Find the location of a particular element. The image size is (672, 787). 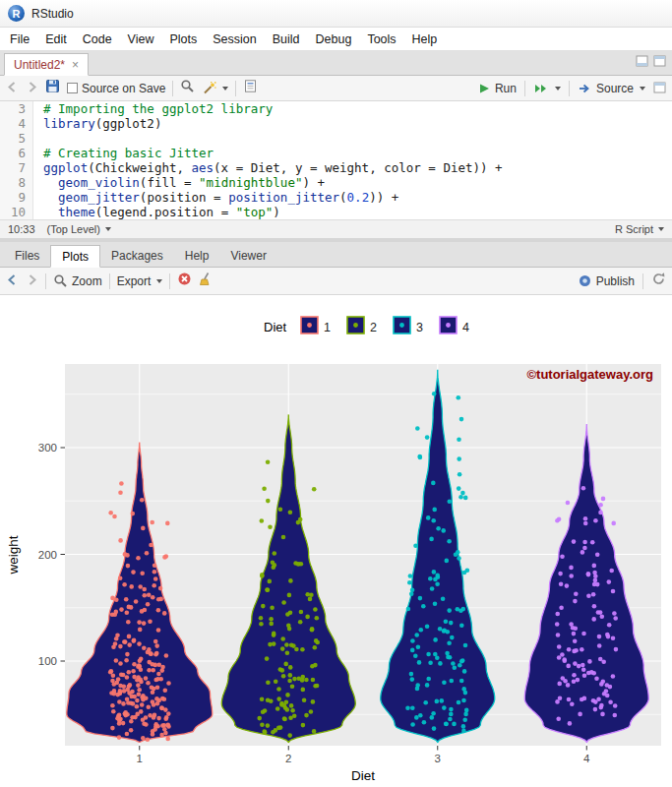

code-line: 6# Creating basic Jitter is located at coordinates (336, 153).